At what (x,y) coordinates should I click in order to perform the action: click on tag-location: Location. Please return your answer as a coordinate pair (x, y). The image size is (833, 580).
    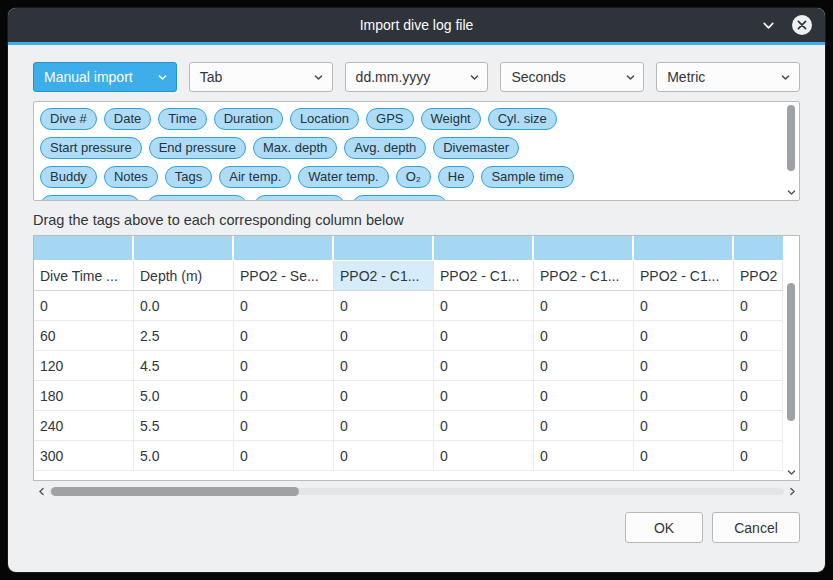
    Looking at the image, I should click on (324, 119).